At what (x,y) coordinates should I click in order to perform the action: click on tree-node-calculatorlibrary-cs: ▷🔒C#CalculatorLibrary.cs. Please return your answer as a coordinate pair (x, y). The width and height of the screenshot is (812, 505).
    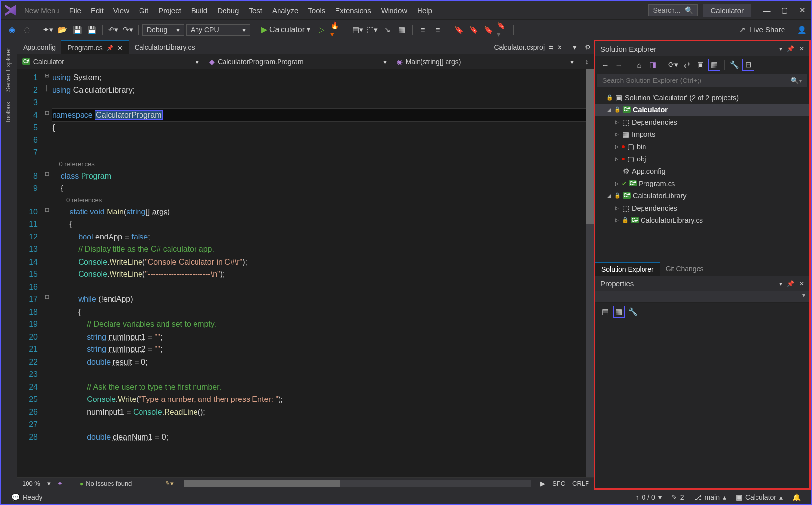
    Looking at the image, I should click on (702, 220).